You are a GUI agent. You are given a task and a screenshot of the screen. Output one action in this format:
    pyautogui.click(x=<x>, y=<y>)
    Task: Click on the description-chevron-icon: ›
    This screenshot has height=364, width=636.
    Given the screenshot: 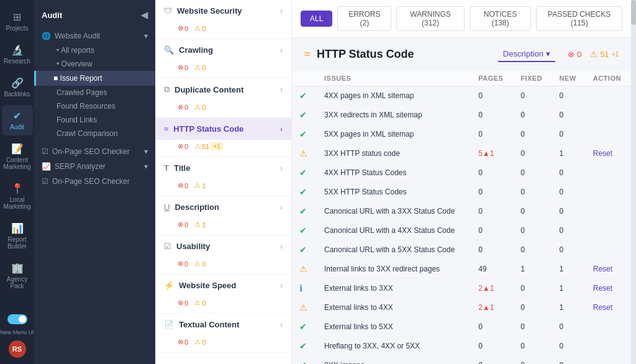 What is the action you would take?
    pyautogui.click(x=281, y=207)
    